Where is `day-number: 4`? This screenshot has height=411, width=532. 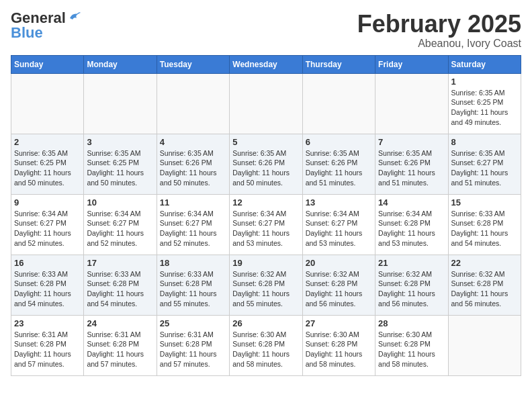 day-number: 4 is located at coordinates (193, 142).